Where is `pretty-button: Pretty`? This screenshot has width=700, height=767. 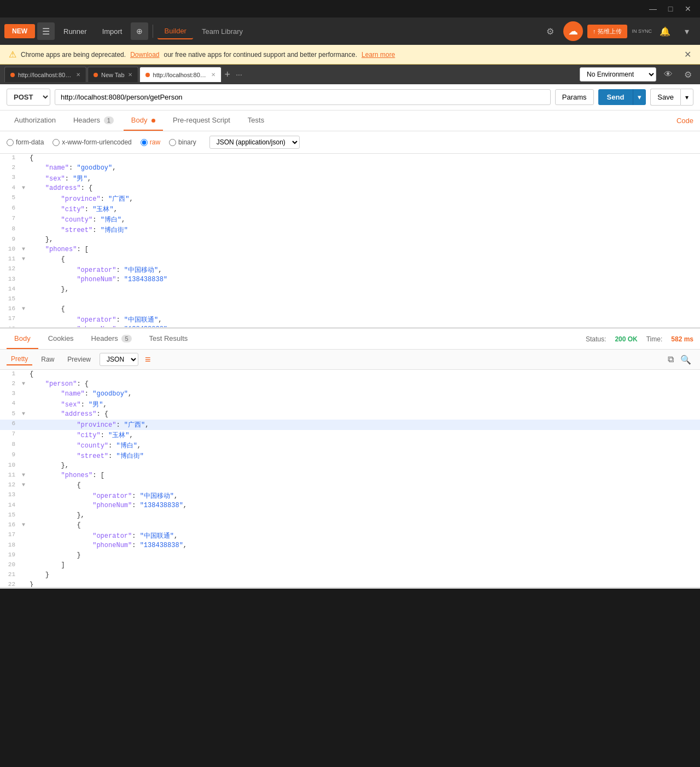
pretty-button: Pretty is located at coordinates (20, 359).